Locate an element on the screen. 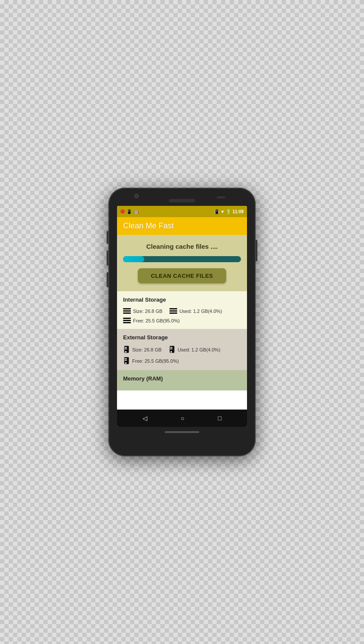  memory-title: Memory (RAM) is located at coordinates (182, 379).